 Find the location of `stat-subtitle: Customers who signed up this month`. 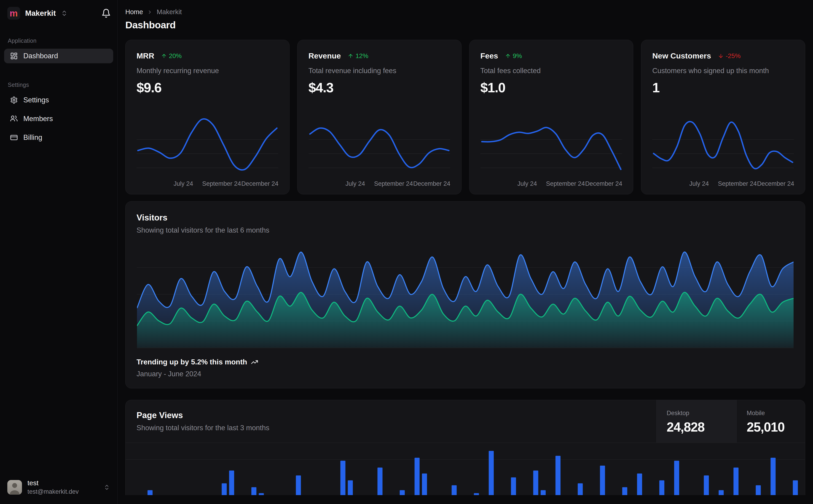

stat-subtitle: Customers who signed up this month is located at coordinates (723, 71).